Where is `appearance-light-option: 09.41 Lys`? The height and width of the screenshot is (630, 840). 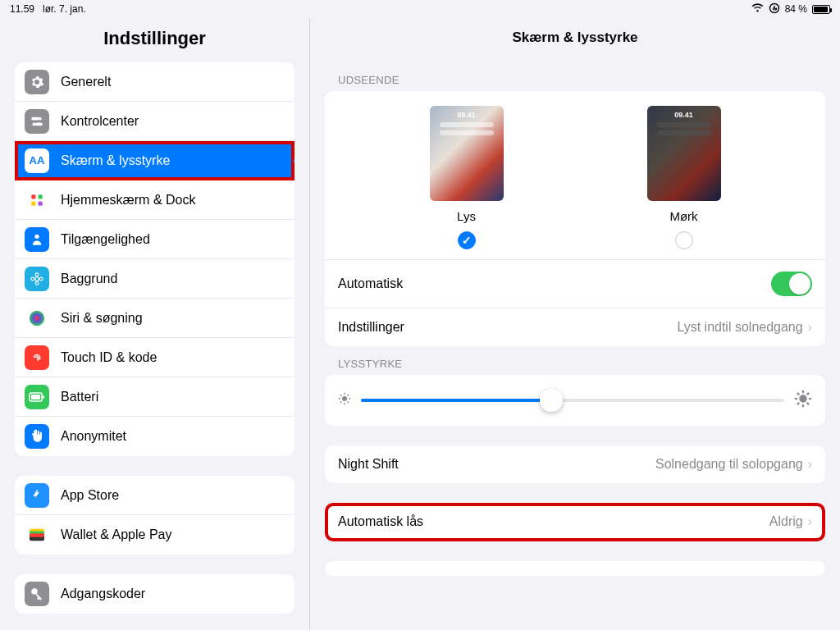 appearance-light-option: 09.41 Lys is located at coordinates (467, 177).